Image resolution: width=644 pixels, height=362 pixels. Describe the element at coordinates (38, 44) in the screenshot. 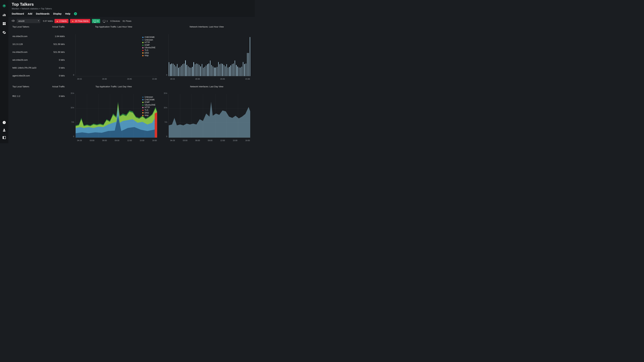

I see `talker-row: 10.2.0.128521.39 bit/s` at that location.